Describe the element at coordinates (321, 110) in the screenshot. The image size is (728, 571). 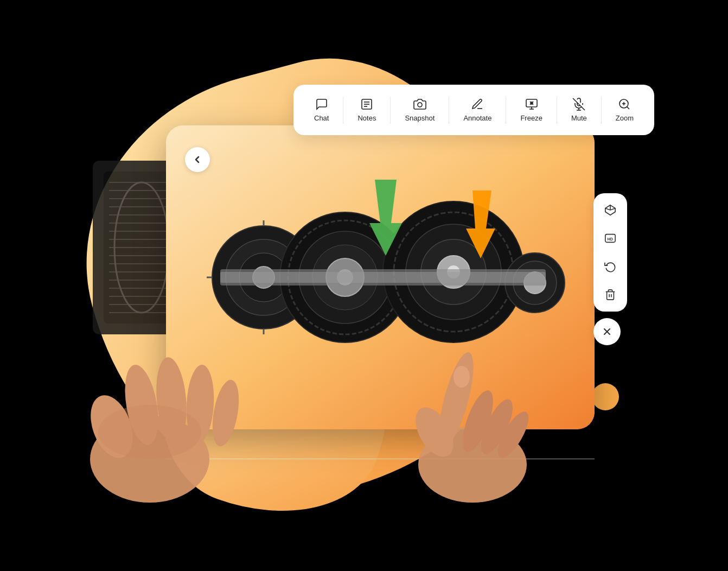
I see `toolbar-chat-item: Chat` at that location.